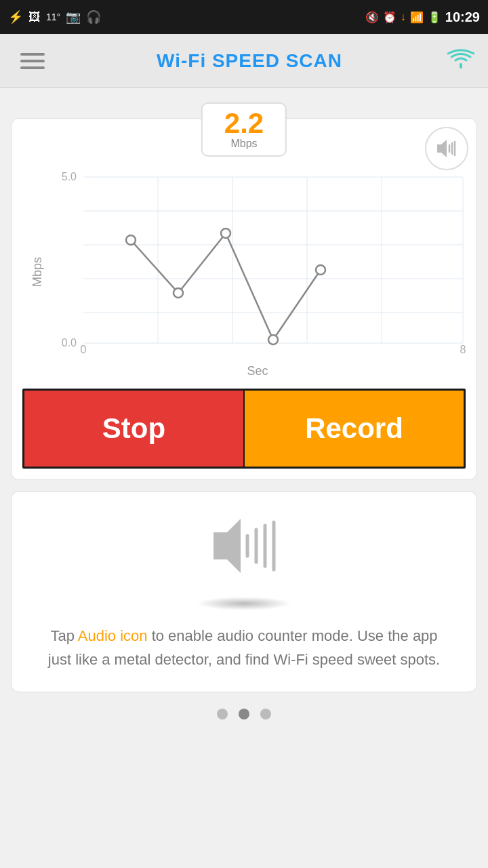 The height and width of the screenshot is (868, 488). I want to click on speed-value: 2.2, so click(244, 123).